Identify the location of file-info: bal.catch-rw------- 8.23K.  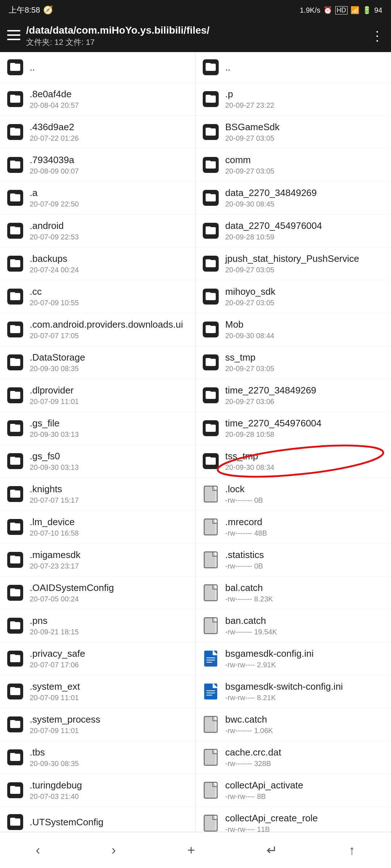
(305, 593).